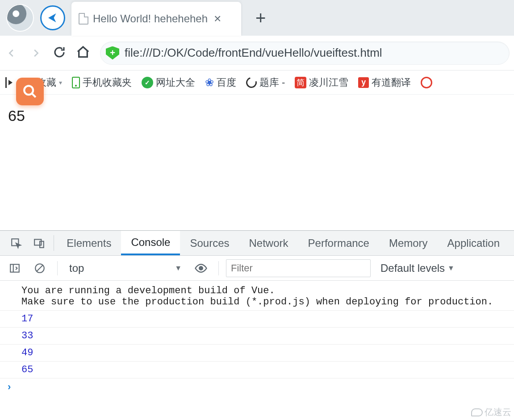 Image resolution: width=514 pixels, height=420 pixels. Describe the element at coordinates (176, 83) in the screenshot. I see `bookmark-label: 网址大全` at that location.